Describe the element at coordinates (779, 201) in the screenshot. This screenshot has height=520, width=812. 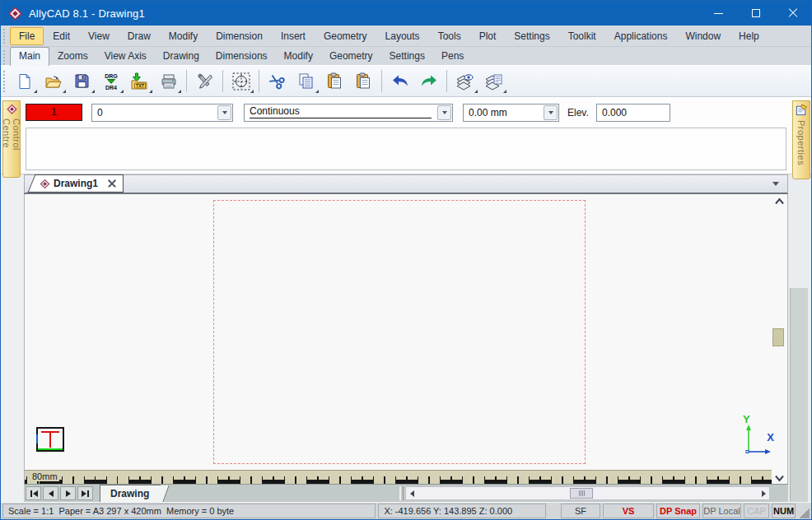
I see `scroll-up-icon` at that location.